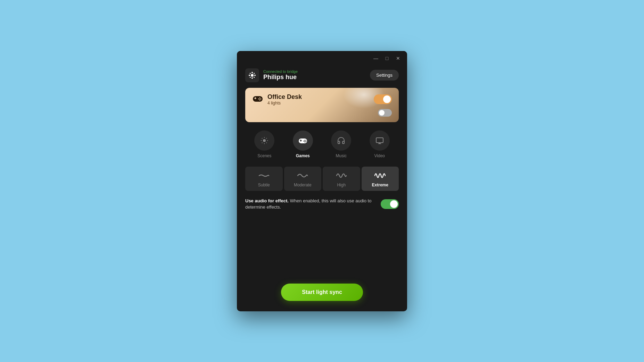 The width and height of the screenshot is (644, 362). I want to click on audio-effect-toggle-slider, so click(390, 204).